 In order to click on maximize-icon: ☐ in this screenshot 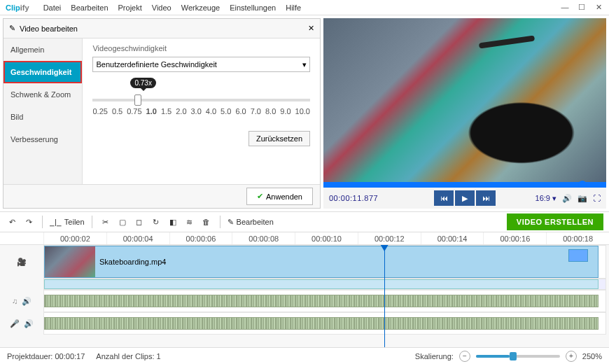, I will do `click(582, 7)`.